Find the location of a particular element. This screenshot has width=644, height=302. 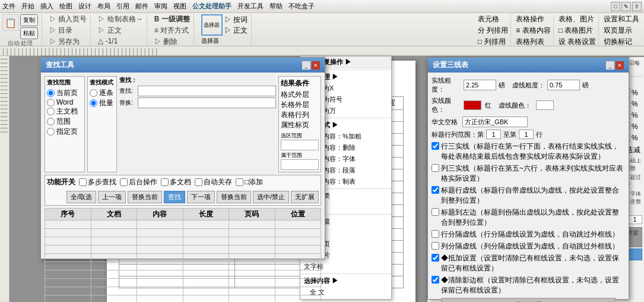

replace-input is located at coordinates (207, 103).